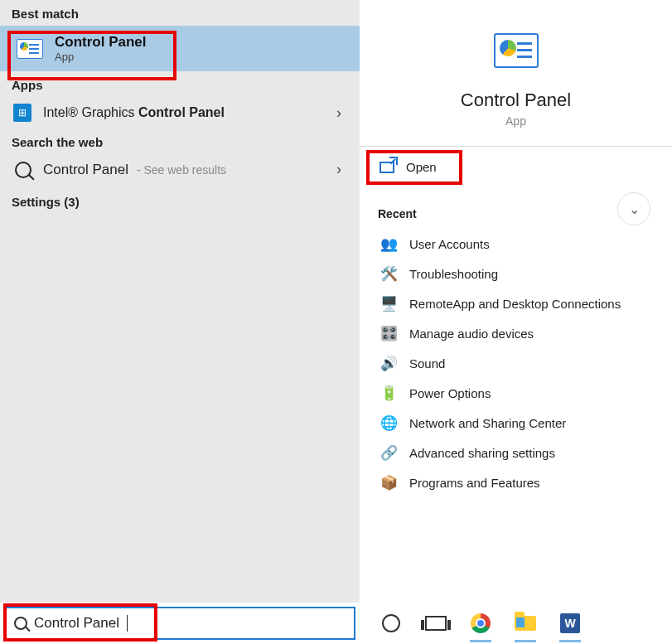 This screenshot has width=672, height=644. What do you see at coordinates (76, 623) in the screenshot?
I see `search-input-value: Control Panel` at bounding box center [76, 623].